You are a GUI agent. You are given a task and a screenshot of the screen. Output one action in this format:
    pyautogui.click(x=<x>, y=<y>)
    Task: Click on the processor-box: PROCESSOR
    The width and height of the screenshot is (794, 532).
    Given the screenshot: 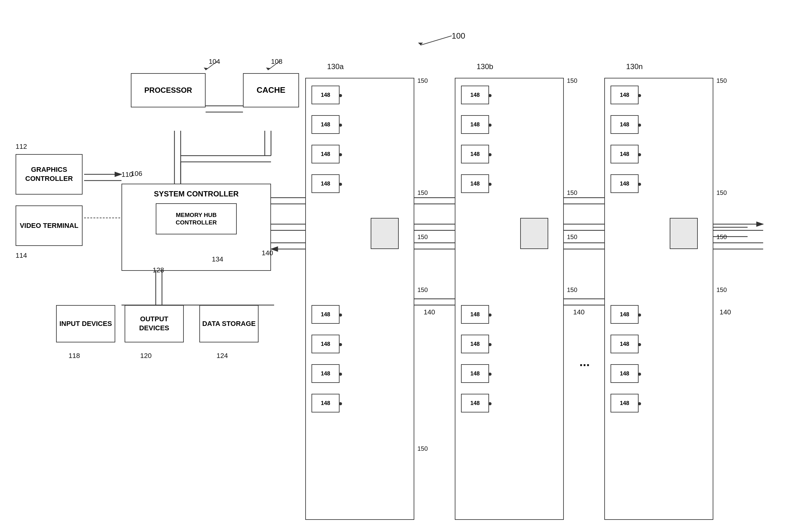 What is the action you would take?
    pyautogui.click(x=168, y=90)
    